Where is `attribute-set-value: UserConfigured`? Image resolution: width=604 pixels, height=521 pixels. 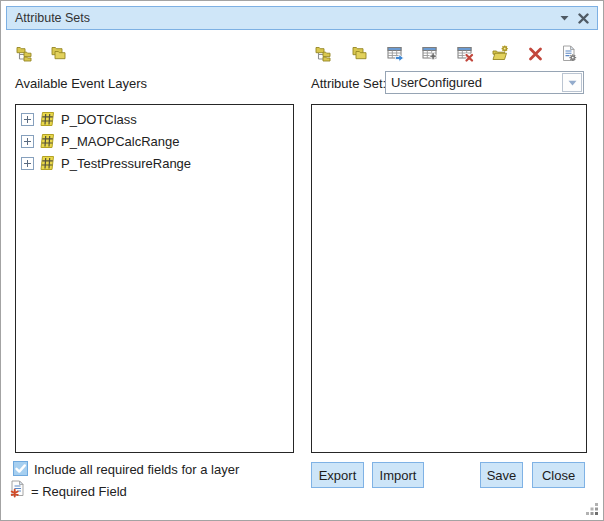 attribute-set-value: UserConfigured is located at coordinates (474, 82).